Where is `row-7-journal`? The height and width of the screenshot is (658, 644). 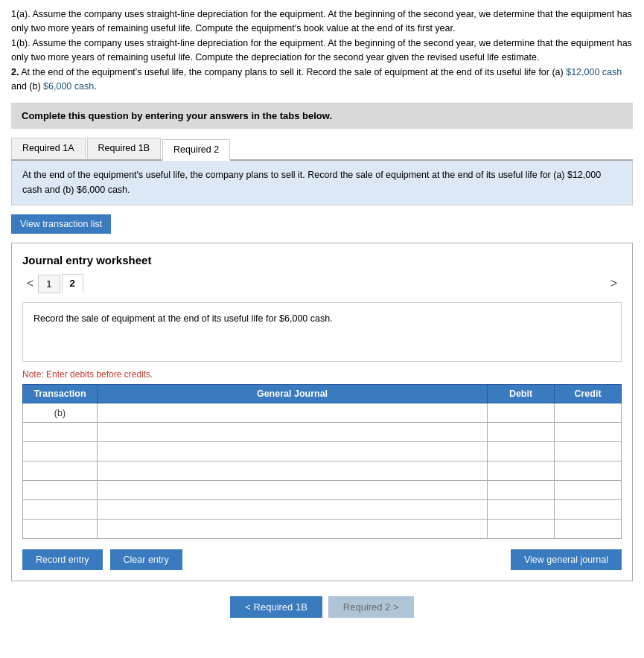 row-7-journal is located at coordinates (293, 529).